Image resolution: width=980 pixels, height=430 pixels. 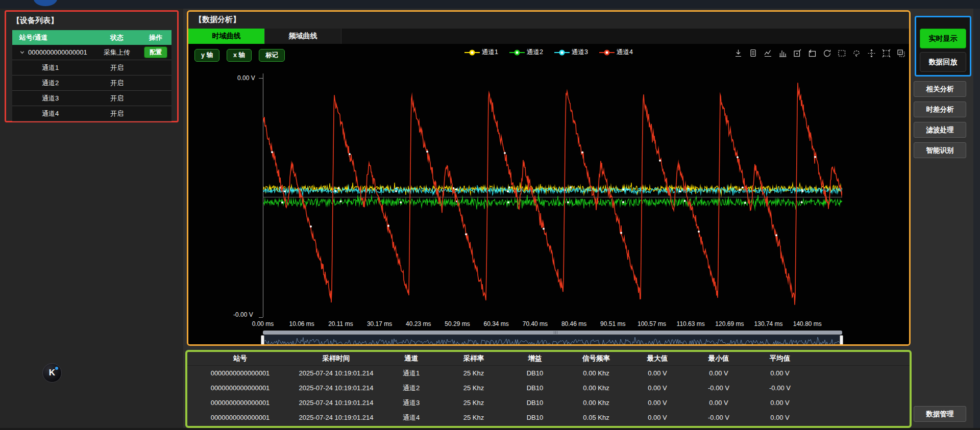 What do you see at coordinates (50, 114) in the screenshot?
I see `channel-name: 通道4` at bounding box center [50, 114].